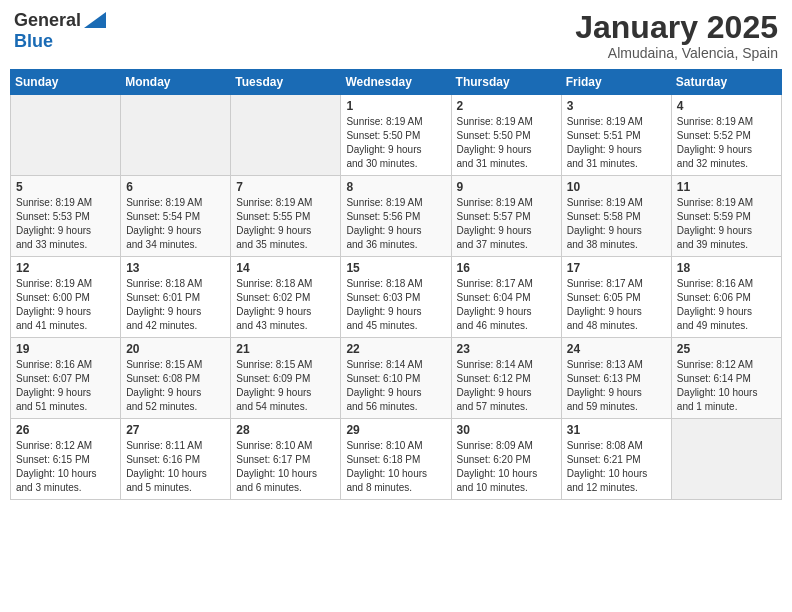 The width and height of the screenshot is (792, 612). Describe the element at coordinates (176, 430) in the screenshot. I see `day-number: 27` at that location.